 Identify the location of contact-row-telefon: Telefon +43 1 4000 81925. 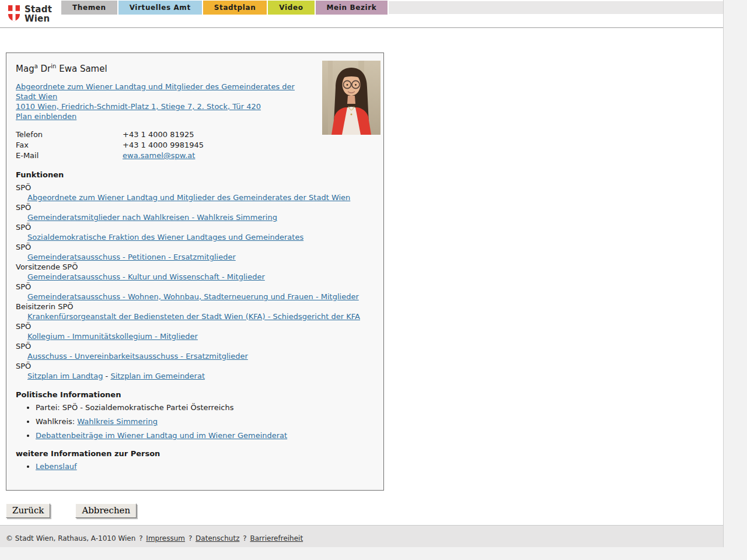
(195, 135).